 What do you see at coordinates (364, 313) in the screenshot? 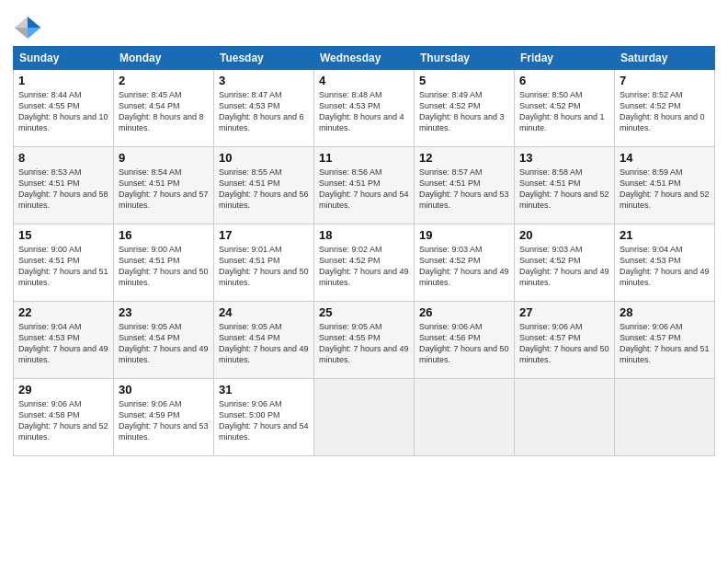
I see `day-number: 25` at bounding box center [364, 313].